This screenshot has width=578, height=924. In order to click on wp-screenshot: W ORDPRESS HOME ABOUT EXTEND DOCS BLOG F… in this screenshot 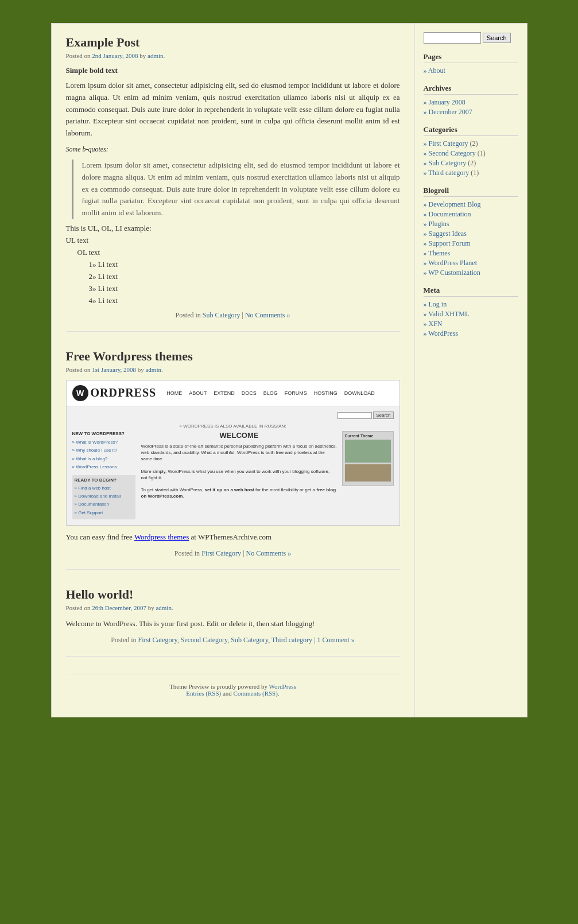, I will do `click(233, 453)`.